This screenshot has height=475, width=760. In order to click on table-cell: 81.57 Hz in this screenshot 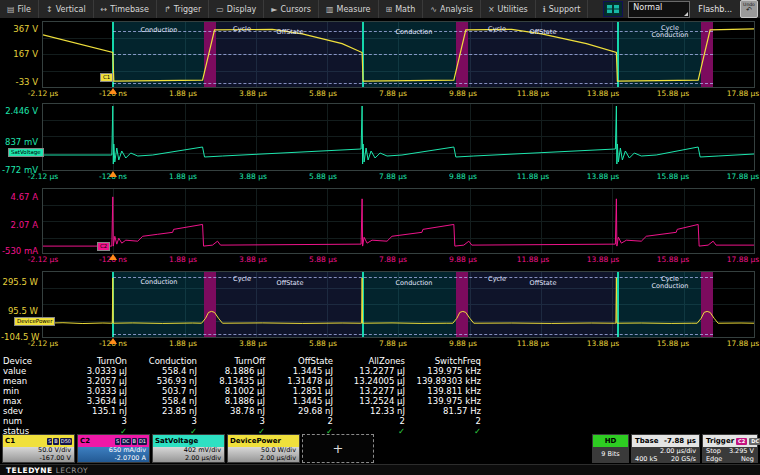, I will do `click(443, 411)`.